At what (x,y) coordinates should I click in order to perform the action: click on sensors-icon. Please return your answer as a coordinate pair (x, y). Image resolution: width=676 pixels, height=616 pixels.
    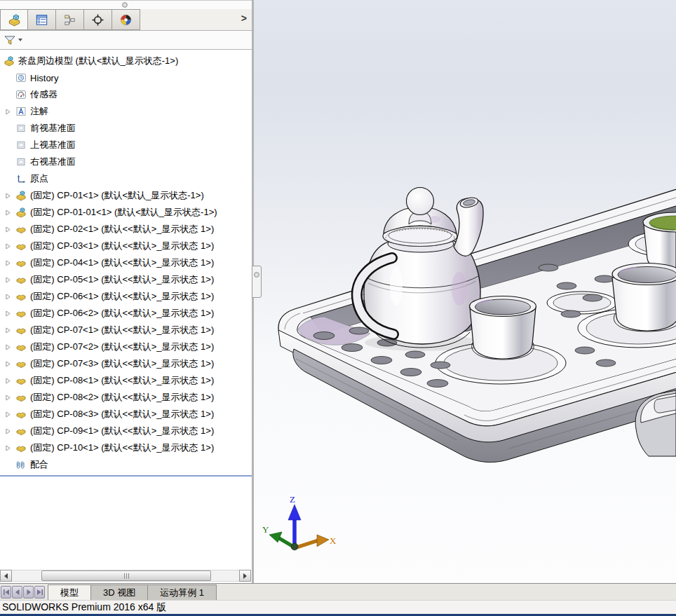
    Looking at the image, I should click on (21, 95).